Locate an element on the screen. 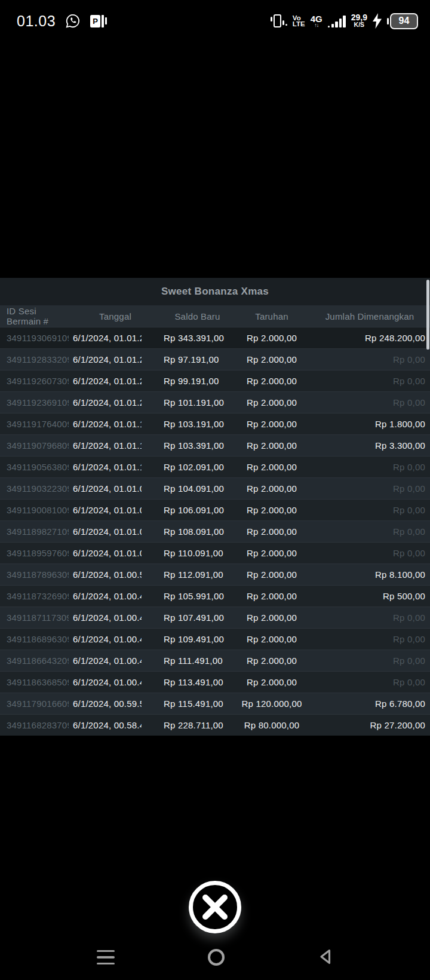  cell-date: 6/1/2024, 01.01.24 is located at coordinates (105, 381).